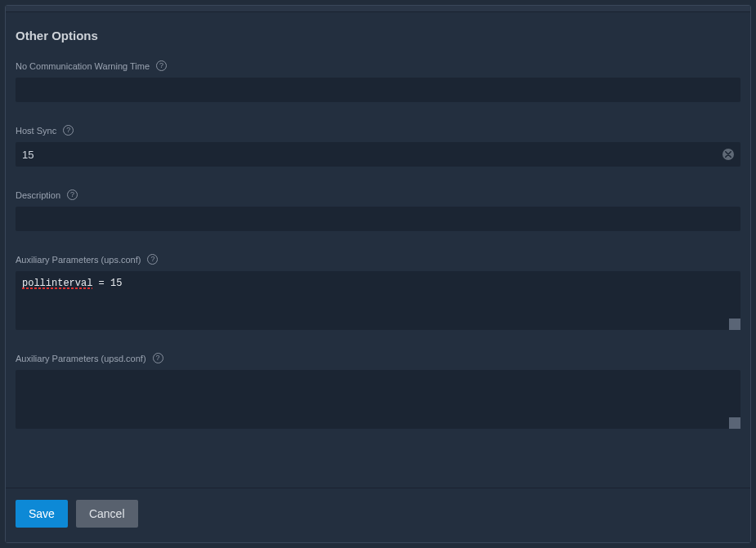 Image resolution: width=756 pixels, height=548 pixels. What do you see at coordinates (378, 219) in the screenshot?
I see `description-input` at bounding box center [378, 219].